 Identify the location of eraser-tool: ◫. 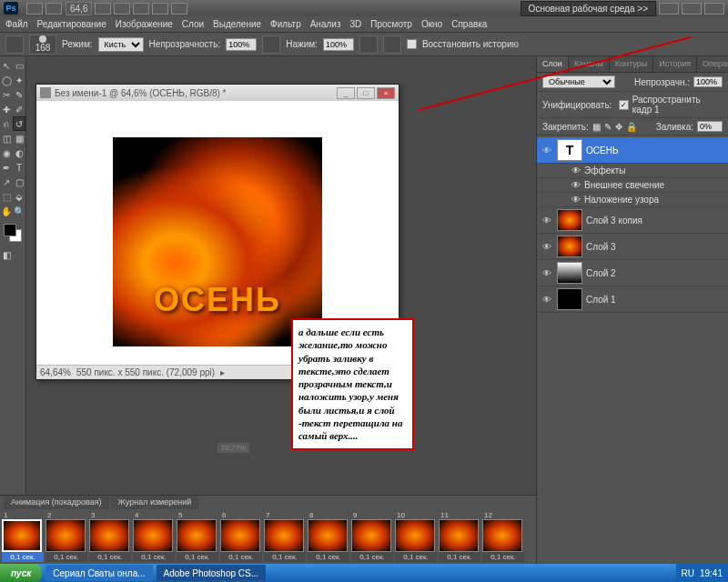
(6, 138).